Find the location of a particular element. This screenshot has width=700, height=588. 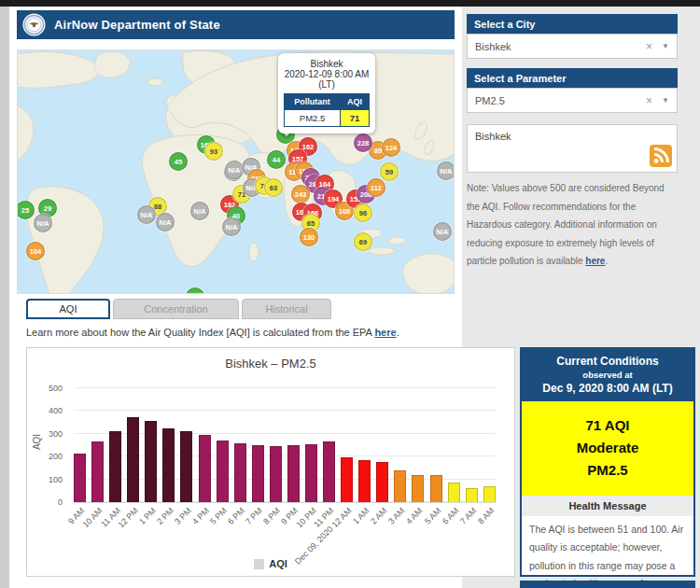

aqi-map-marker: 63 is located at coordinates (273, 188).